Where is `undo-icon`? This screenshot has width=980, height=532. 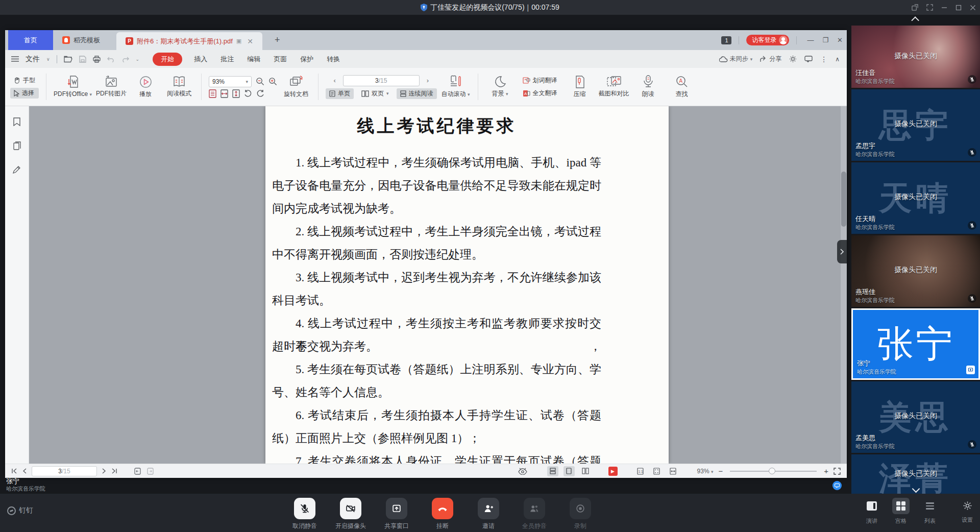
undo-icon is located at coordinates (111, 59).